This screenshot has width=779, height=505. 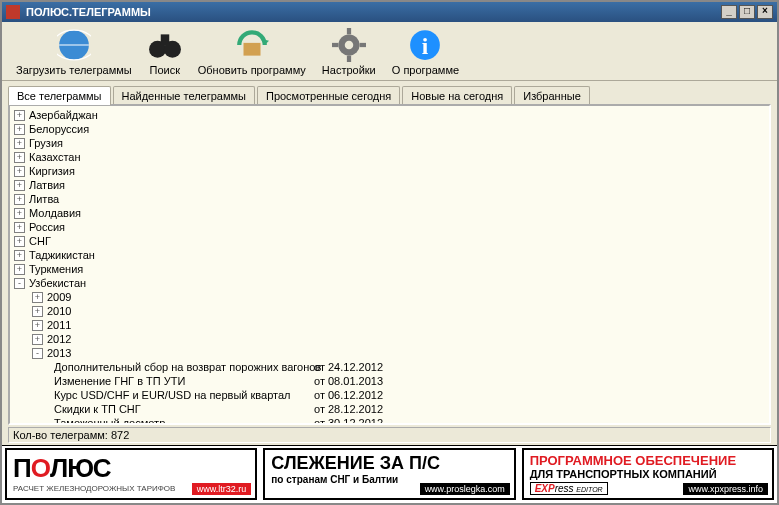 I want to click on tree-date: от 28.12.2012, so click(x=348, y=409).